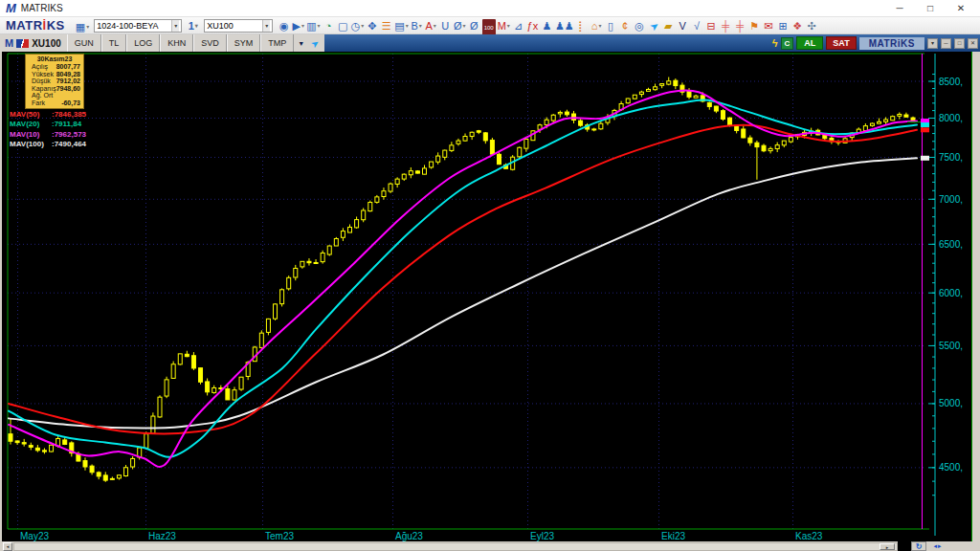 The height and width of the screenshot is (551, 980). What do you see at coordinates (23, 44) in the screenshot?
I see `symbol-flag-icon` at bounding box center [23, 44].